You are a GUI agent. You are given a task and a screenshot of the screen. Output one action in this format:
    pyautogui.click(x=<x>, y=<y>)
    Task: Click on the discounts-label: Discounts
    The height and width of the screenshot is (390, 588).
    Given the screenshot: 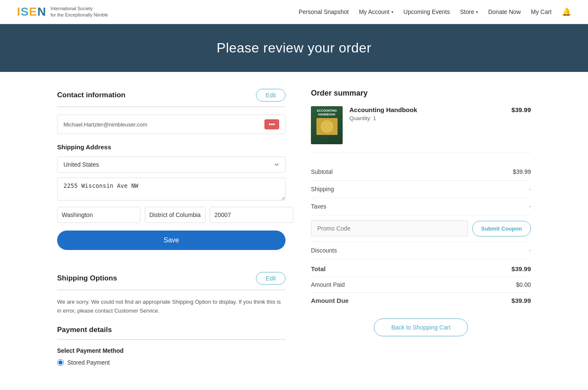 What is the action you would take?
    pyautogui.click(x=324, y=250)
    